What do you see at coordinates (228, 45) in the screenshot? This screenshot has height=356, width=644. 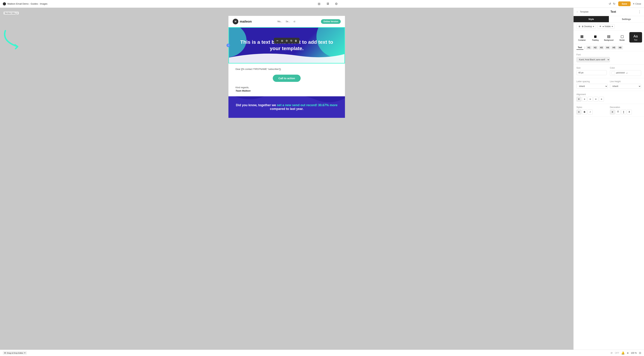 I see `drag-handle: ⠿` at bounding box center [228, 45].